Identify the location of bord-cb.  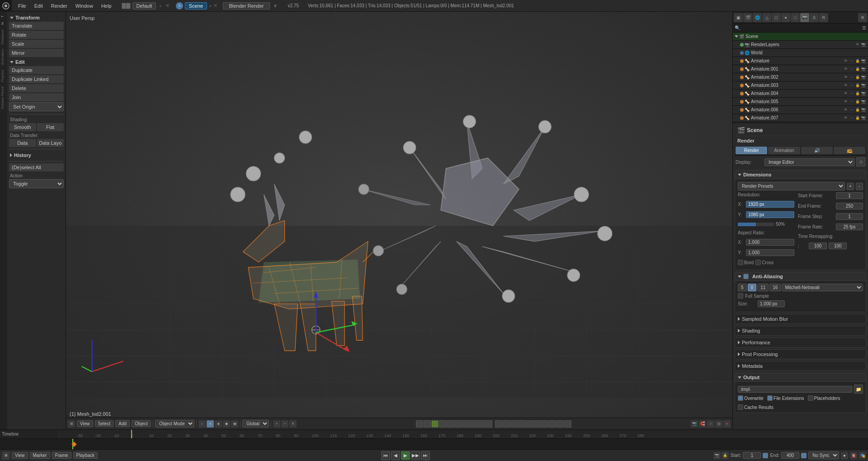
(741, 262).